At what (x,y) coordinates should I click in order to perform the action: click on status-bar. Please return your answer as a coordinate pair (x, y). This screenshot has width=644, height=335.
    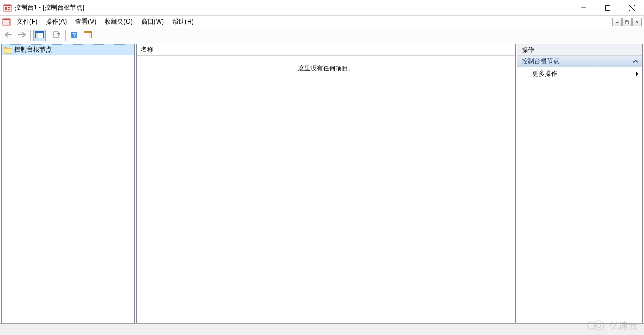
    Looking at the image, I should click on (322, 329).